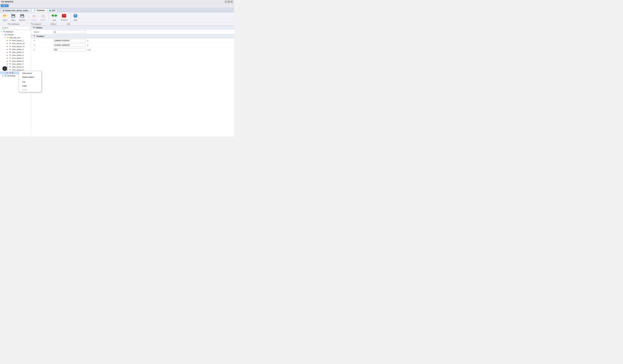 The image size is (623, 364). What do you see at coordinates (15, 52) in the screenshot?
I see `tree-item-chon-kemin-3: ▶ ⚑ chon_kemin_3` at bounding box center [15, 52].